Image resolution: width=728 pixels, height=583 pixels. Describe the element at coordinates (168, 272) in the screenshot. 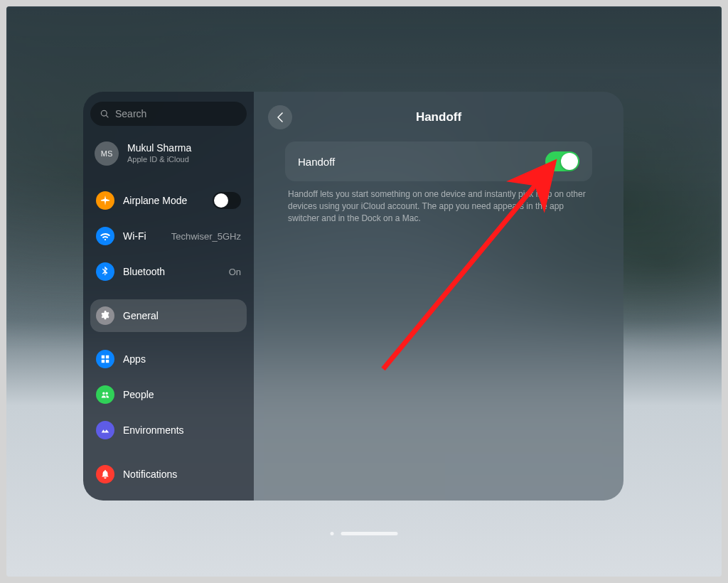

I see `sidebar-item-bluetooth: Bluetooth On` at that location.